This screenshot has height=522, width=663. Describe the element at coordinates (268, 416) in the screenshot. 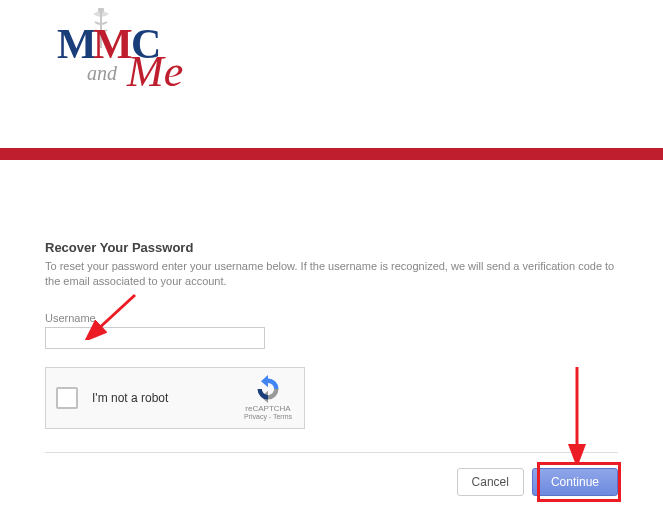

I see `recaptcha-links: Privacy - Terms` at that location.